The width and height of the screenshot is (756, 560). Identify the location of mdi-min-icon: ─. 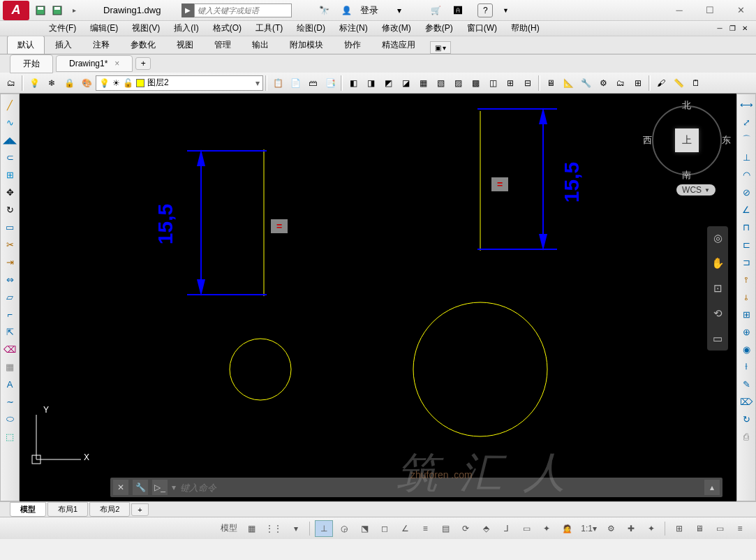
(720, 29).